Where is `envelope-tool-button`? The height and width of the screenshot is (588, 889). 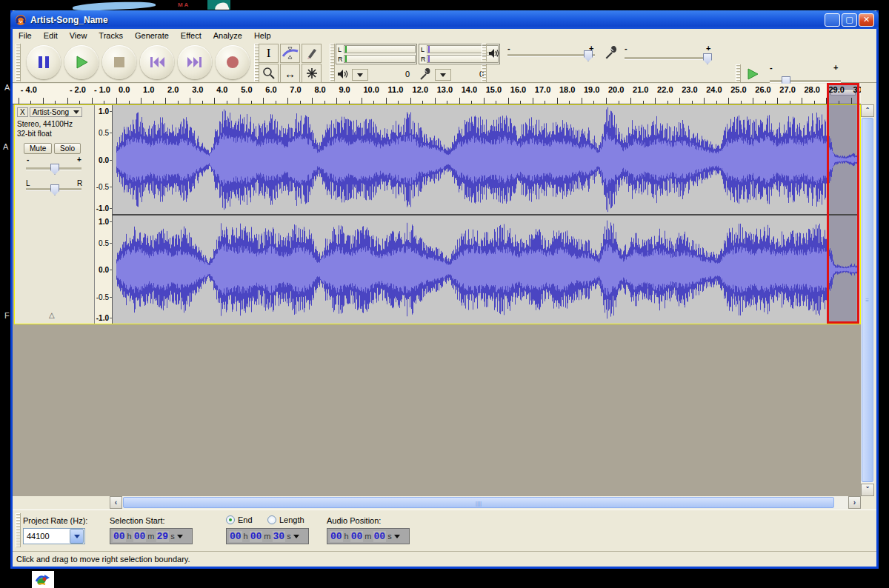
envelope-tool-button is located at coordinates (290, 53).